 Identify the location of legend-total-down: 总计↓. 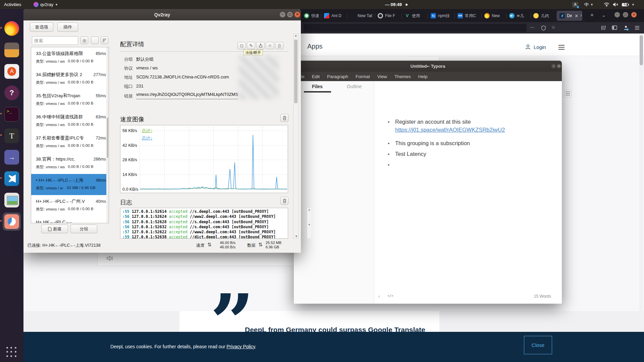
(147, 138).